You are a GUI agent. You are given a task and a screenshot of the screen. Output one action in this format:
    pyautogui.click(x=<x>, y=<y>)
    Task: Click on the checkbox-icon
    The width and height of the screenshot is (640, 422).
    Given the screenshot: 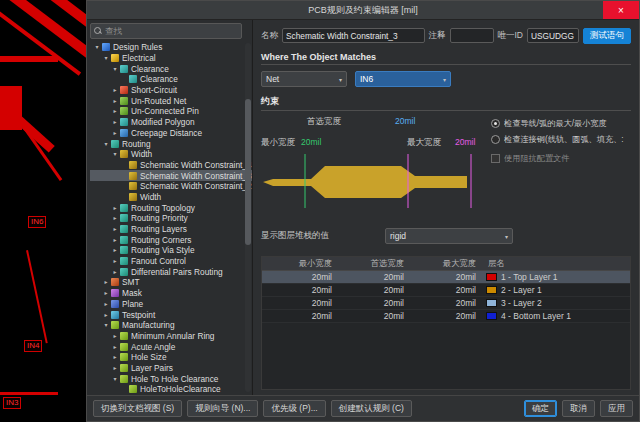 What is the action you would take?
    pyautogui.click(x=496, y=158)
    